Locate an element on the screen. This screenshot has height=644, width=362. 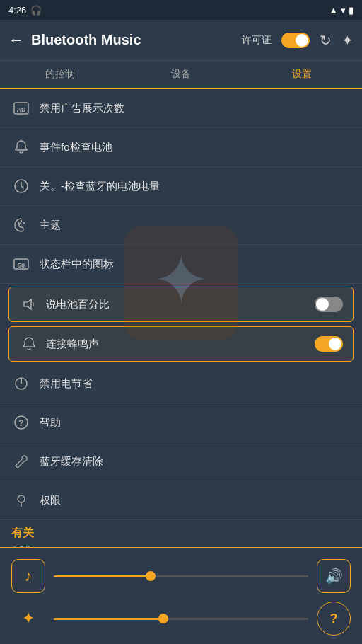
tab-settings: 设置 is located at coordinates (301, 74).